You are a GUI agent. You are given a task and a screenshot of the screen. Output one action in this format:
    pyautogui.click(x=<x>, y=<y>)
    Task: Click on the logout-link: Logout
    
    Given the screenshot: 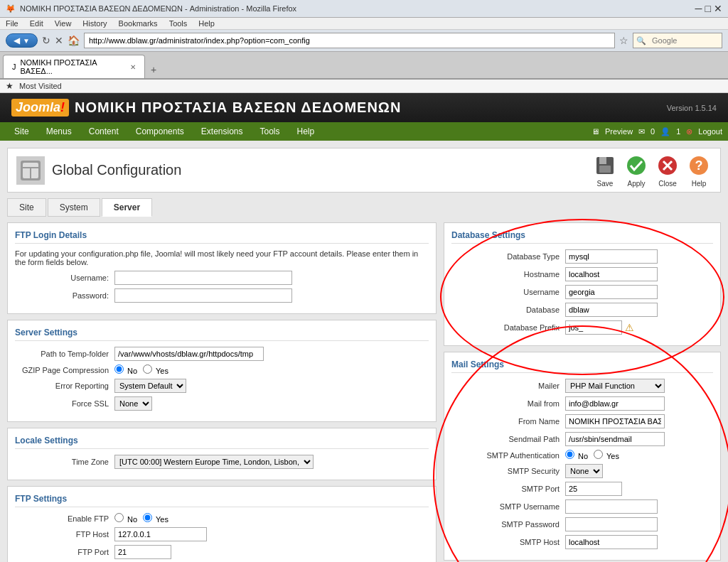 What is the action you would take?
    pyautogui.click(x=710, y=131)
    